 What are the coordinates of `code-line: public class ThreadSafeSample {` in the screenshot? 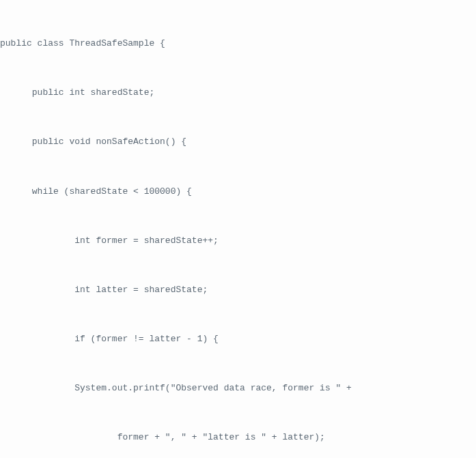 It's located at (238, 44).